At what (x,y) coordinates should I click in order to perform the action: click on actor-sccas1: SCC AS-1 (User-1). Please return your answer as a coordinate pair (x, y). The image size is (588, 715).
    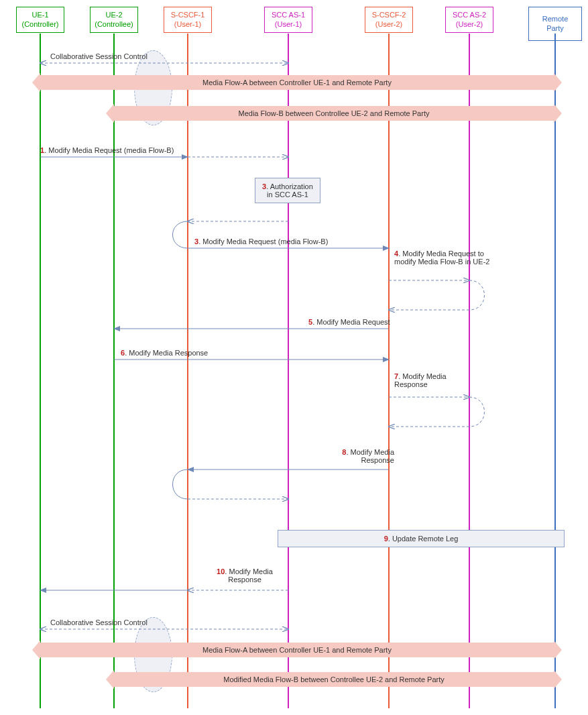
    Looking at the image, I should click on (288, 20).